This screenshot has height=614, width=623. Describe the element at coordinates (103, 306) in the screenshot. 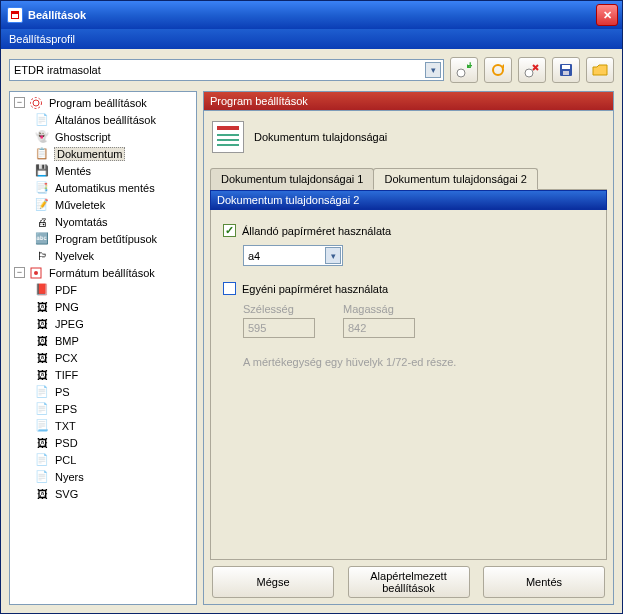

I see `tree-item-png: 🖼PNG` at that location.